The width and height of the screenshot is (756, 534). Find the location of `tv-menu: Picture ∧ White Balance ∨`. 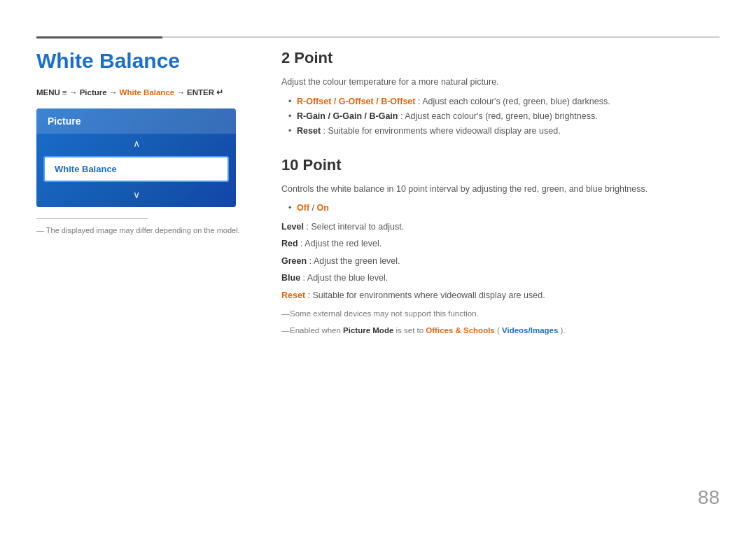

tv-menu: Picture ∧ White Balance ∨ is located at coordinates (136, 158).